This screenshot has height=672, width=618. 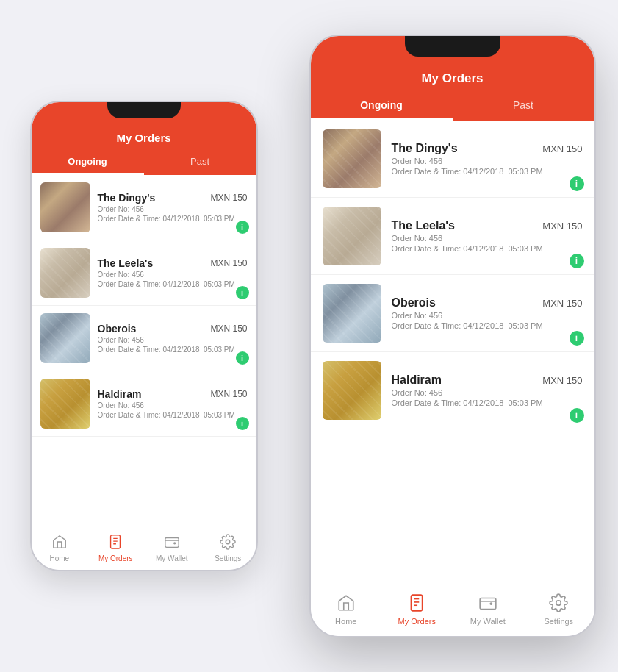 I want to click on page-title-left: My Orders, so click(x=144, y=138).